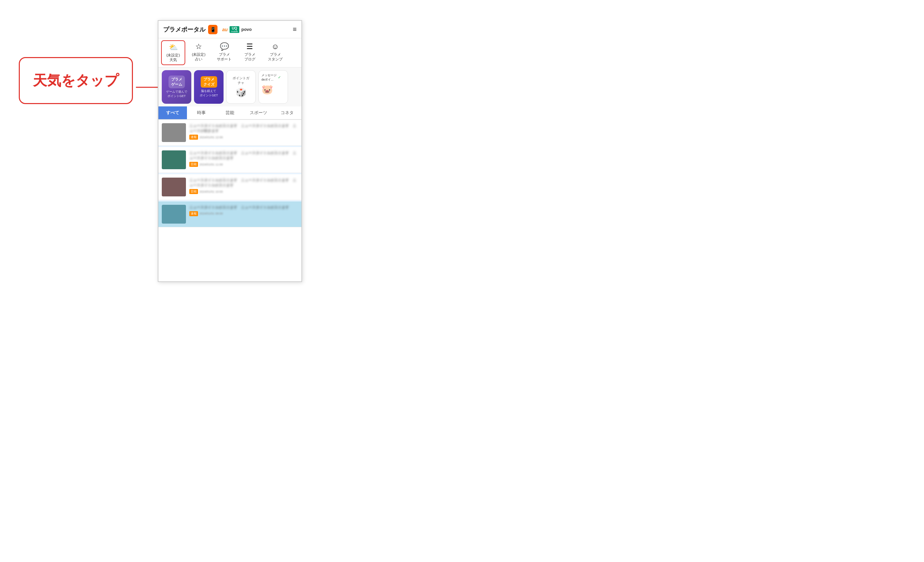 The image size is (924, 562). What do you see at coordinates (244, 214) in the screenshot?
I see `news-meta: 速報 2024/01/01 09:00` at bounding box center [244, 214].